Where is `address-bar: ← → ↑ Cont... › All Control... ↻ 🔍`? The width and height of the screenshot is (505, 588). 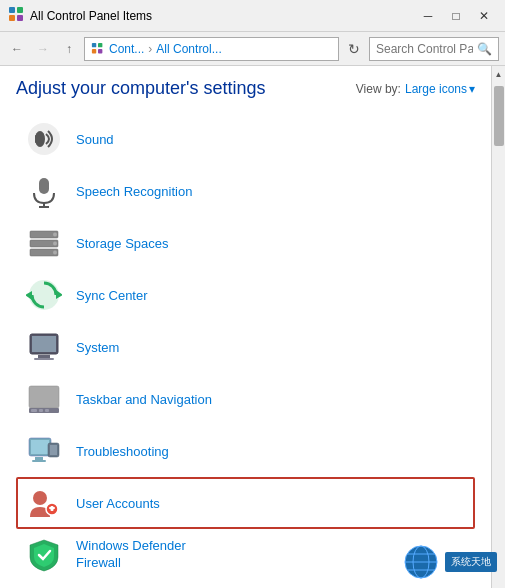 address-bar: ← → ↑ Cont... › All Control... ↻ 🔍 is located at coordinates (252, 49).